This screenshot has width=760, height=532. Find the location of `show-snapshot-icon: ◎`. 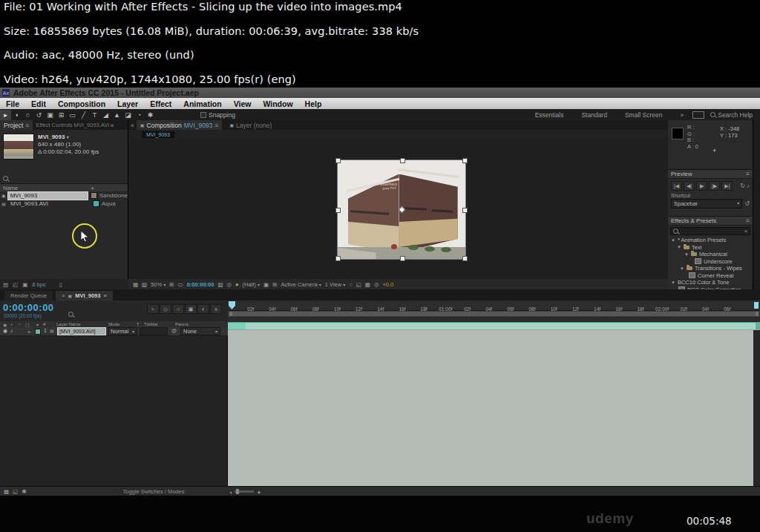

show-snapshot-icon: ◎ is located at coordinates (230, 285).